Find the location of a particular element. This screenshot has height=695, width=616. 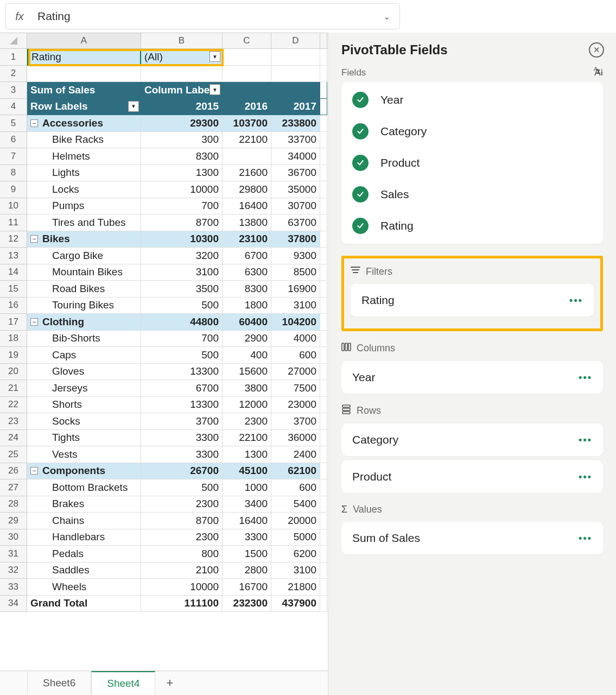

cell: 15600 is located at coordinates (247, 372).